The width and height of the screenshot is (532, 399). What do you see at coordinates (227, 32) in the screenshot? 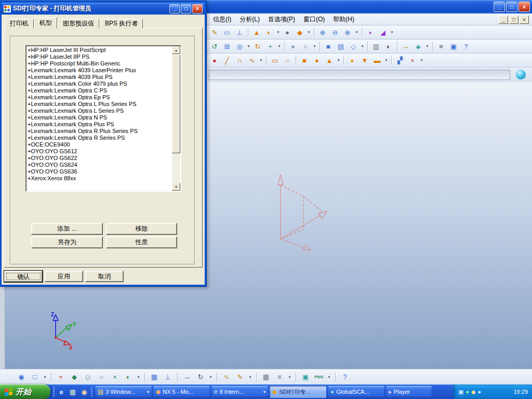
I see `datum-plane-icon: ▭` at bounding box center [227, 32].